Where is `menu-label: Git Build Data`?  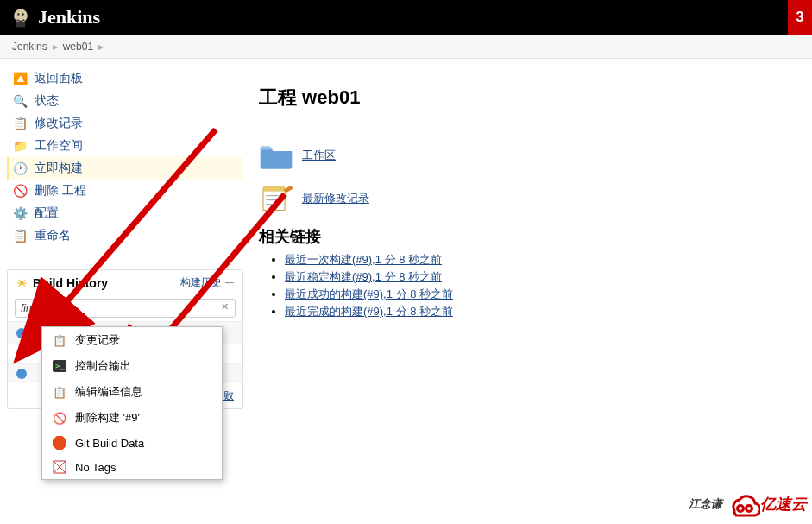
menu-label: Git Build Data is located at coordinates (110, 444).